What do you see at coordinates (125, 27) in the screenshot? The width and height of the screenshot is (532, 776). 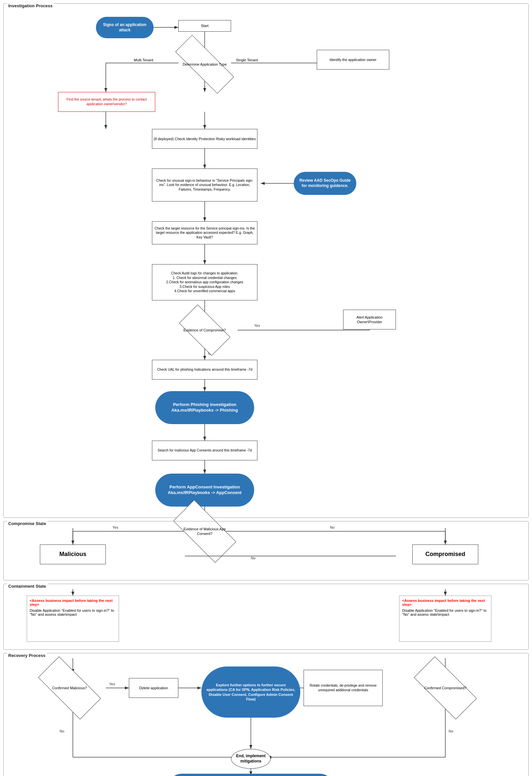 I see `signs-attack-node: Signs of an application attack` at bounding box center [125, 27].